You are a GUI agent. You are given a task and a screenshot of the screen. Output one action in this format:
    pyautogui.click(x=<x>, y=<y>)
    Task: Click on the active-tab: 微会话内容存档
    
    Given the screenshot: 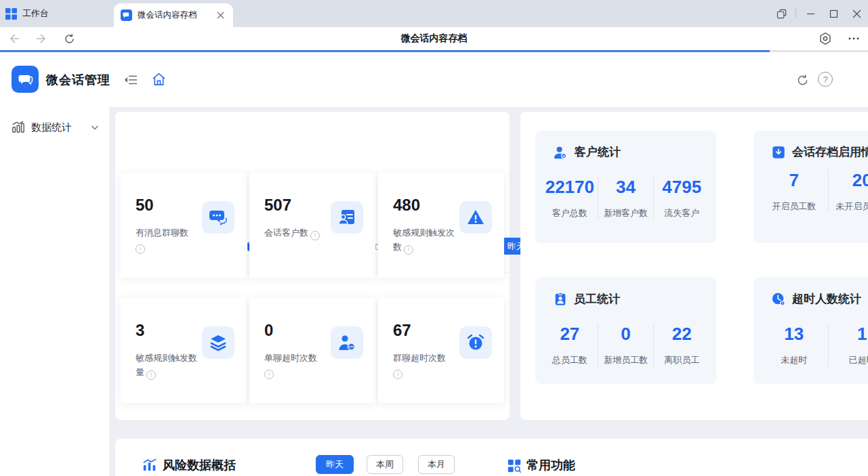 What is the action you would take?
    pyautogui.click(x=173, y=15)
    